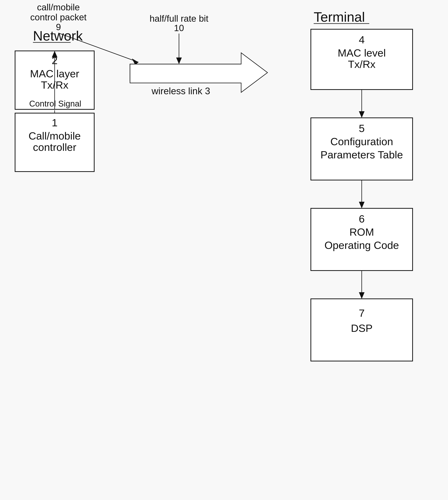 This screenshot has height=500, width=448. What do you see at coordinates (179, 28) in the screenshot?
I see `annotation-10-number: 10` at bounding box center [179, 28].